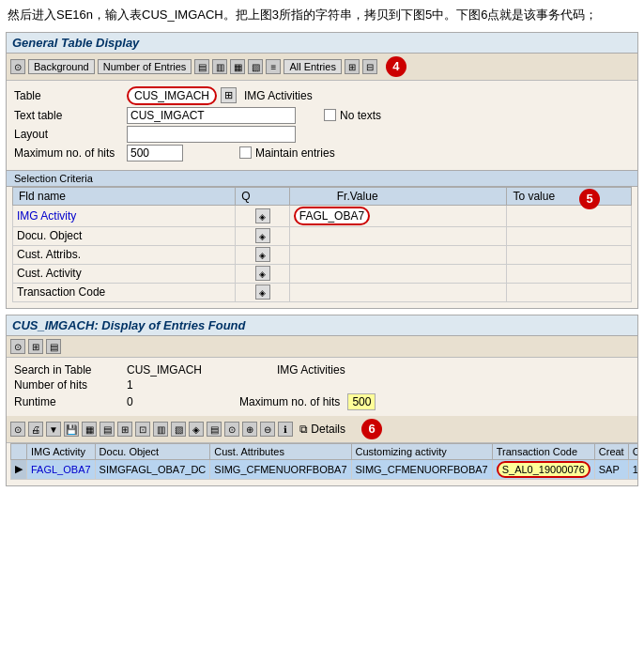  I want to click on r-icon12: ▤, so click(214, 429).